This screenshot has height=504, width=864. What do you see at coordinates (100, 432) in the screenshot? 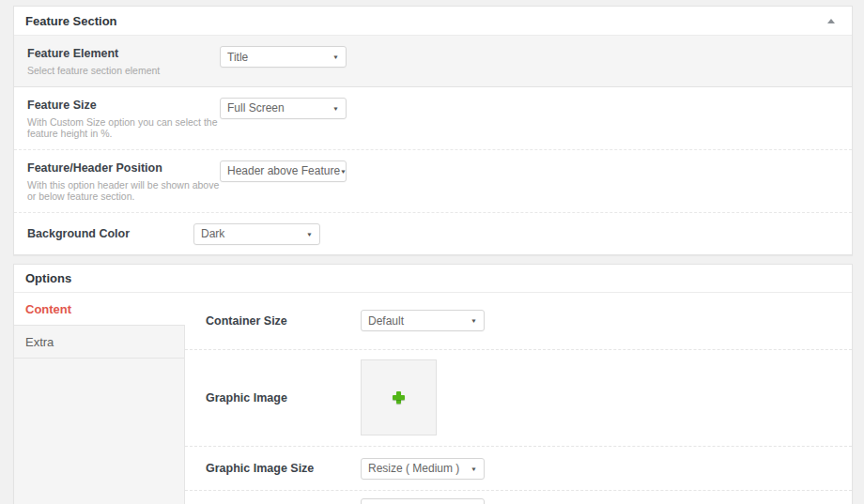
I see `tabs-column-filler` at bounding box center [100, 432].